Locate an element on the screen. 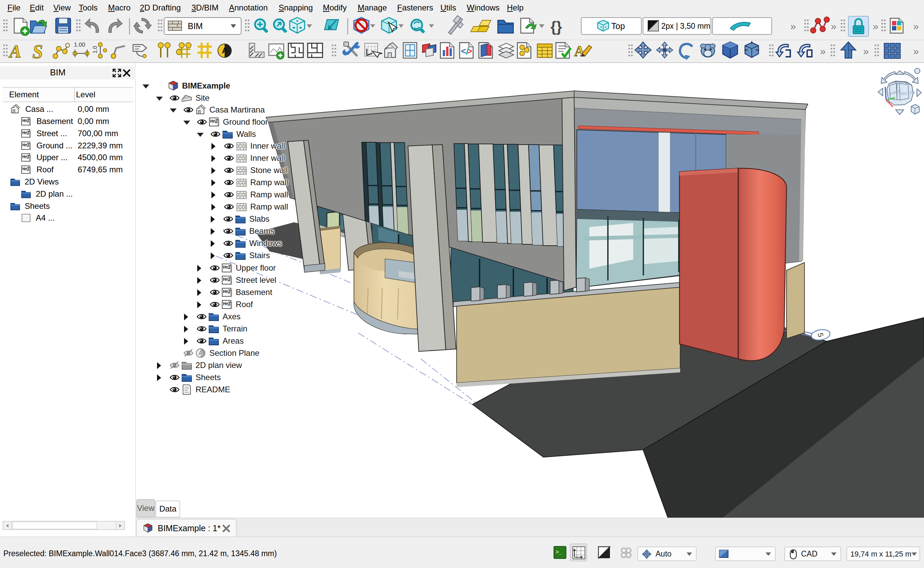 Image resolution: width=924 pixels, height=568 pixels. svg-text: 2px | 3,50 mm is located at coordinates (686, 26).